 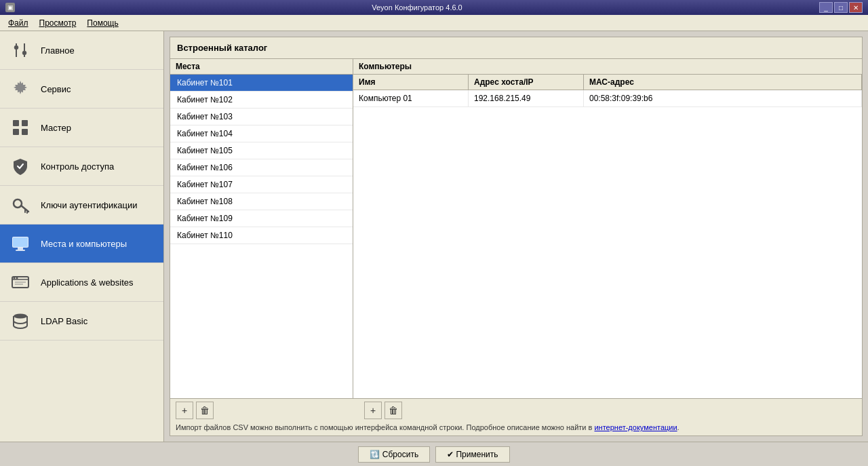 I want to click on sidebar-item-main: Главное, so click(x=81, y=50).